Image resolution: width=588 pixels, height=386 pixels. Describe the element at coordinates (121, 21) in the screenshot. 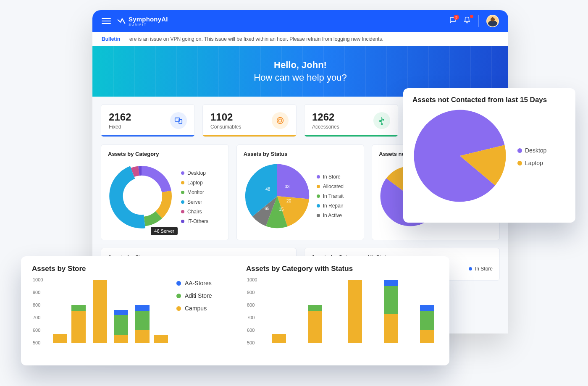

I see `logo-mark-icon` at that location.